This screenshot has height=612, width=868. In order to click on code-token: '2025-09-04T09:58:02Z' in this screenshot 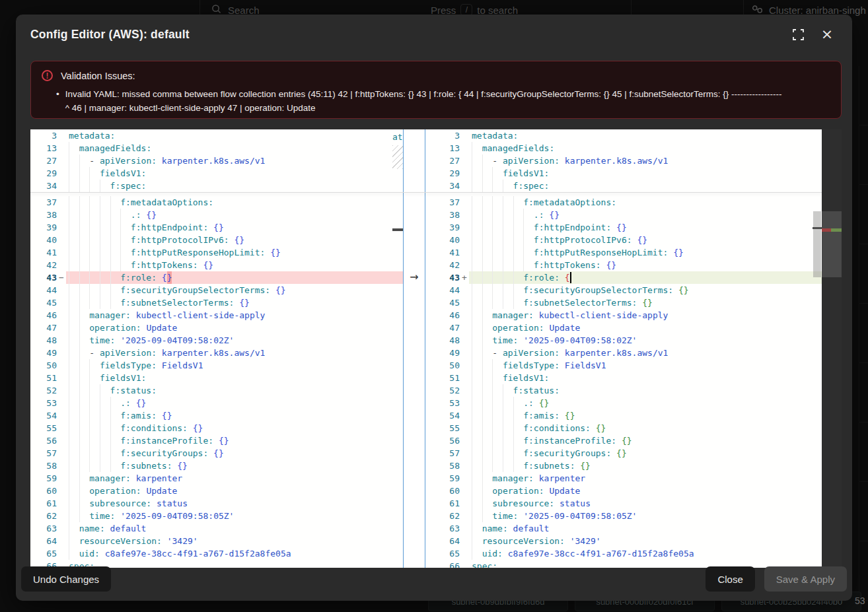, I will do `click(177, 341)`.